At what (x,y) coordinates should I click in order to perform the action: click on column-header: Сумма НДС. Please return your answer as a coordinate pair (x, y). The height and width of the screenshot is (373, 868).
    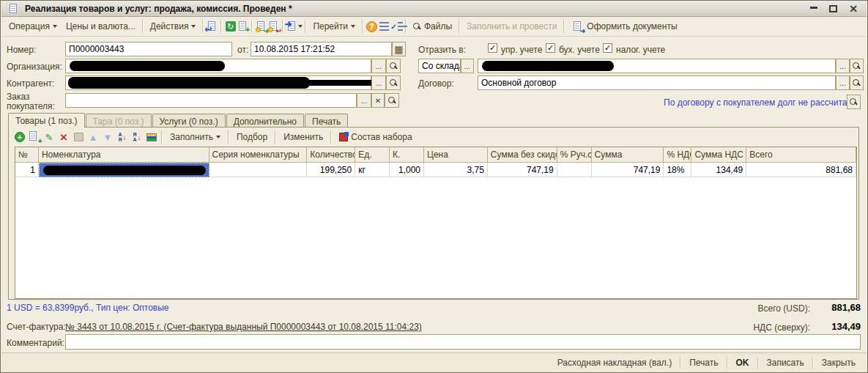
    Looking at the image, I should click on (719, 155).